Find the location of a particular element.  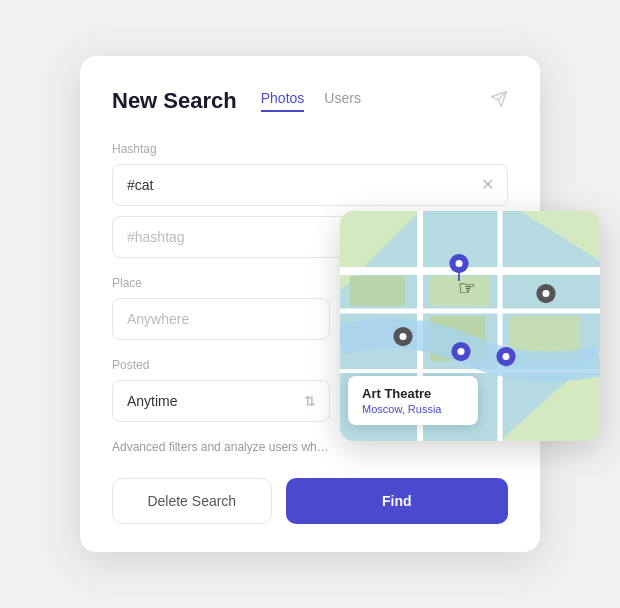

place-input-wrap is located at coordinates (221, 319).